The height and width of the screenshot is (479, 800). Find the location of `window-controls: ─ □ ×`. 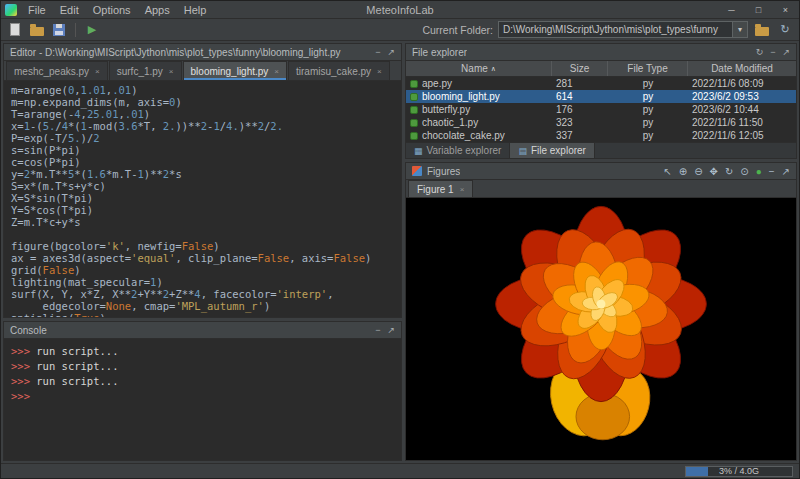

window-controls: ─ □ × is located at coordinates (758, 10).